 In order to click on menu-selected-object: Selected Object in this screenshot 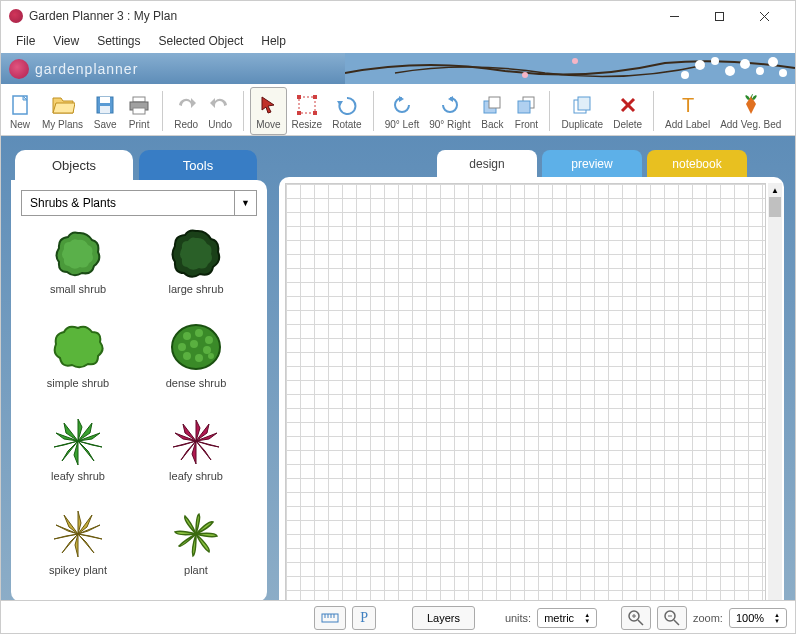, I will do `click(202, 42)`.